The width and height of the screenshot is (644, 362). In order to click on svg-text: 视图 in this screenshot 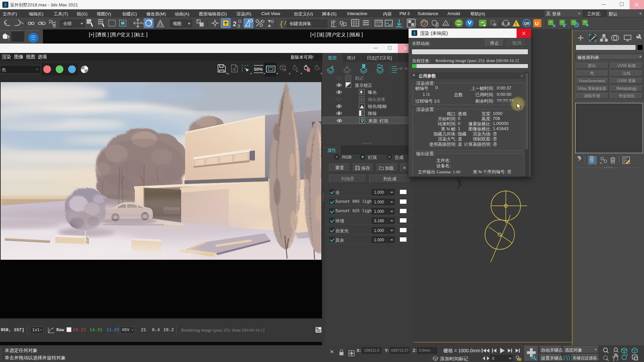, I will do `click(177, 23)`.